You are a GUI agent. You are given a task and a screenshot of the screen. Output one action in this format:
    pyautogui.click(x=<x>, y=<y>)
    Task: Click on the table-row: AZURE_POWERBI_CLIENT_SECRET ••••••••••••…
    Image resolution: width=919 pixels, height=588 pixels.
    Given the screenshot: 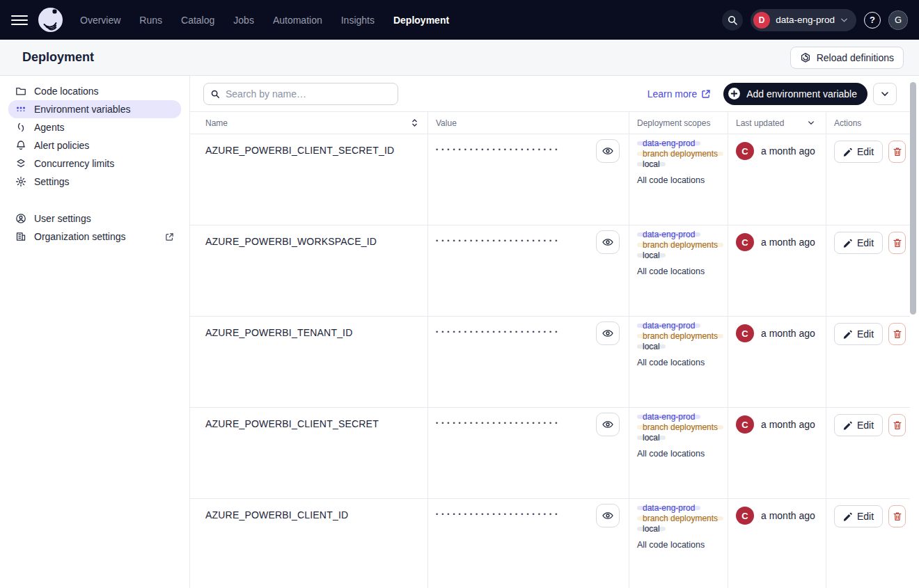 What is the action you would take?
    pyautogui.click(x=550, y=454)
    